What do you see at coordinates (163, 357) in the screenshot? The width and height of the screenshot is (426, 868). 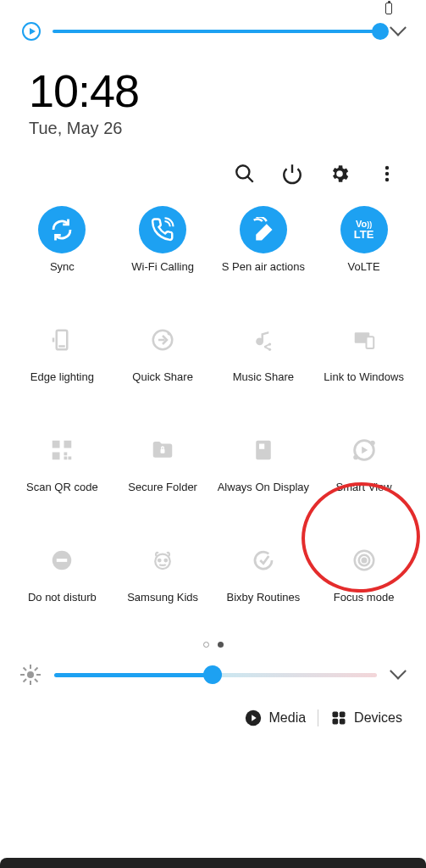 I see `tile-quick-share: Quick Share` at bounding box center [163, 357].